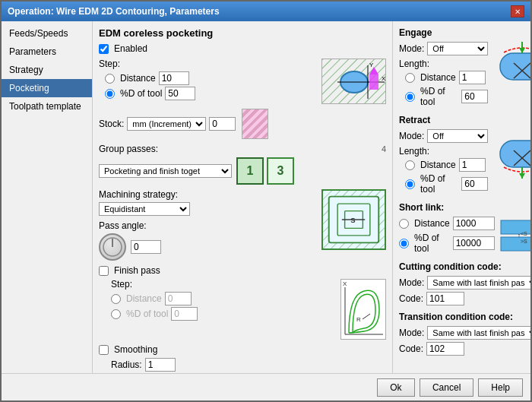 This screenshot has width=532, height=402. What do you see at coordinates (410, 166) in the screenshot?
I see `retract-distance-radio` at bounding box center [410, 166].